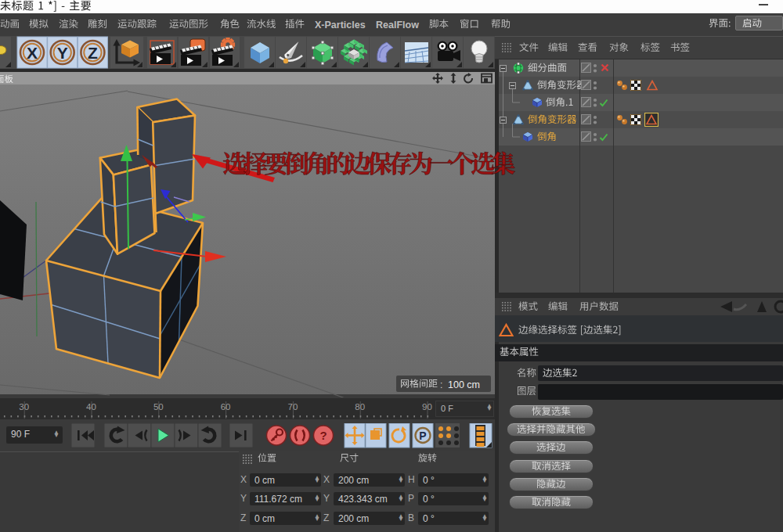 The width and height of the screenshot is (783, 532). Describe the element at coordinates (91, 407) in the screenshot. I see `svg-text: 40` at that location.